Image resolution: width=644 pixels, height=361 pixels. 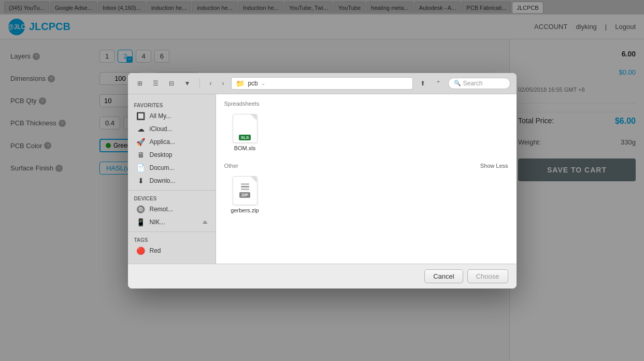 I want to click on sidebar-item-downloads: ⬇ Downlo..., so click(x=172, y=181).